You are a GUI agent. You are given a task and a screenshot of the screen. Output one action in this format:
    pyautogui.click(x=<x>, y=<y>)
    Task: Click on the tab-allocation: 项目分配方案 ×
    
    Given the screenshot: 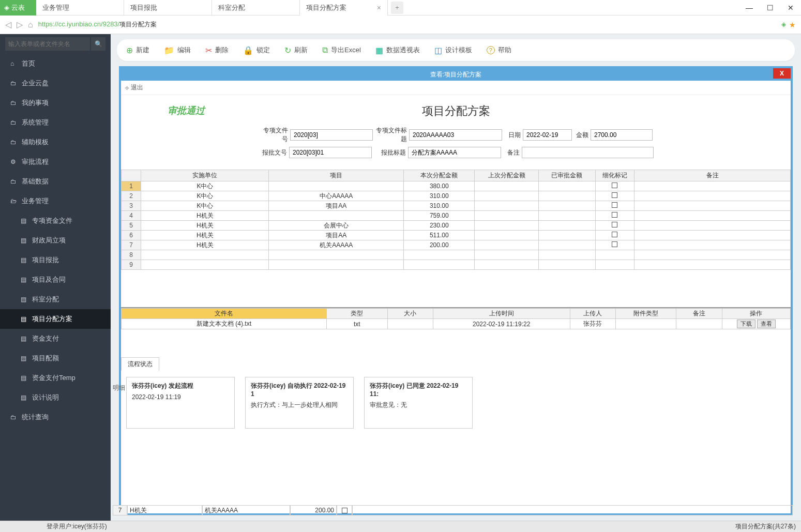 What is the action you would take?
    pyautogui.click(x=344, y=8)
    